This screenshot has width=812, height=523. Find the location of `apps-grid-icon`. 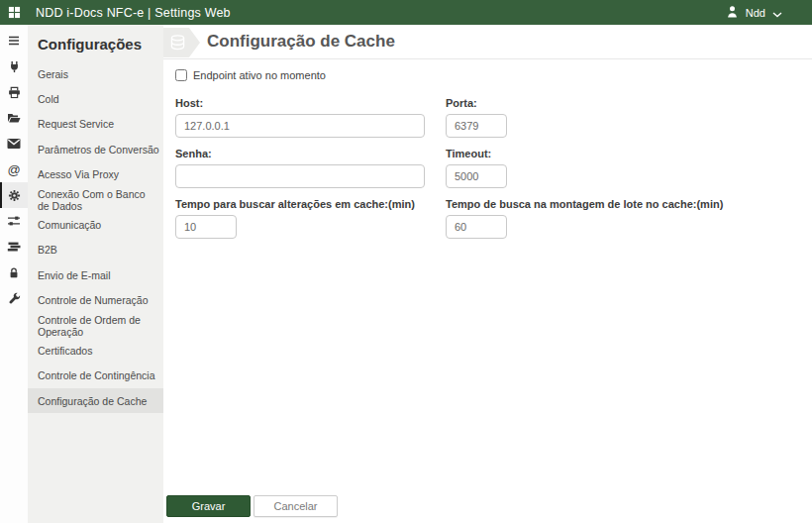

apps-grid-icon is located at coordinates (14, 12).